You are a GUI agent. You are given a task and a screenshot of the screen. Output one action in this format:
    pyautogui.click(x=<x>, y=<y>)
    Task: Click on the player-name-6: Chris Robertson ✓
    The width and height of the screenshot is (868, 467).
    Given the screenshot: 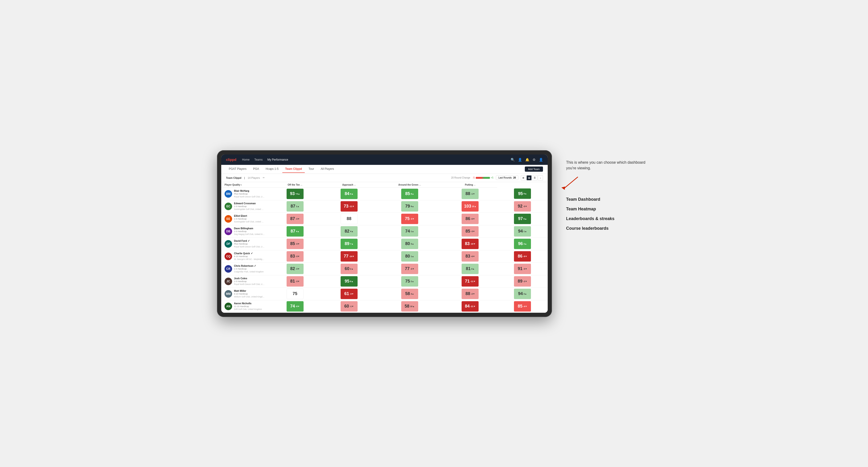 What is the action you would take?
    pyautogui.click(x=249, y=266)
    